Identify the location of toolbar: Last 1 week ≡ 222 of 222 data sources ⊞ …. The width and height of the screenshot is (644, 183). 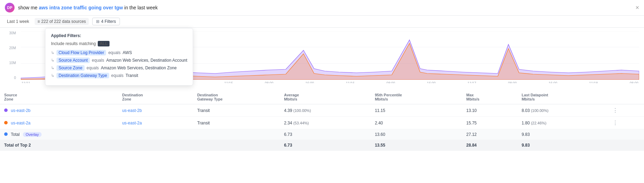
(322, 21).